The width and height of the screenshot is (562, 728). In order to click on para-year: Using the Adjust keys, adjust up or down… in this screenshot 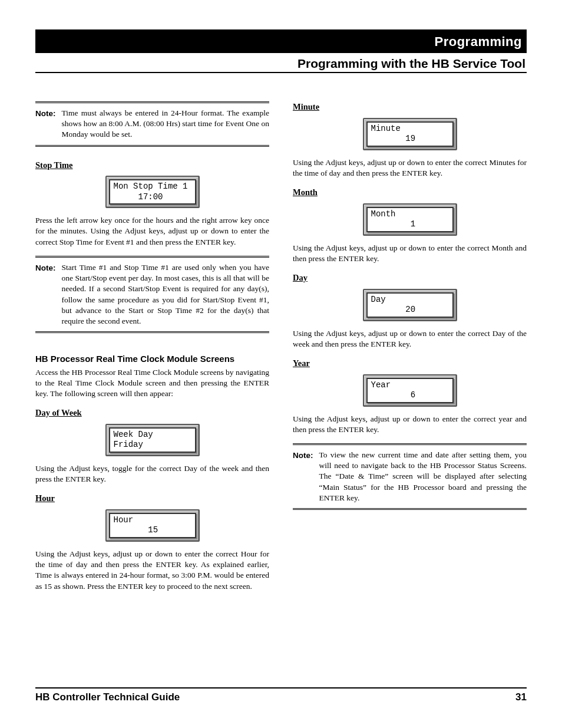, I will do `click(410, 424)`.